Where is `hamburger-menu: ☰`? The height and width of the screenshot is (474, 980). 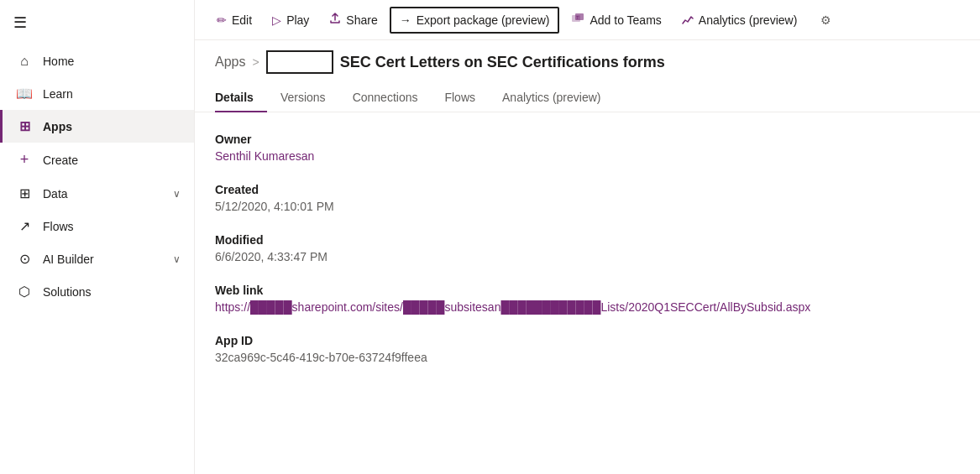
hamburger-menu: ☰ is located at coordinates (97, 19).